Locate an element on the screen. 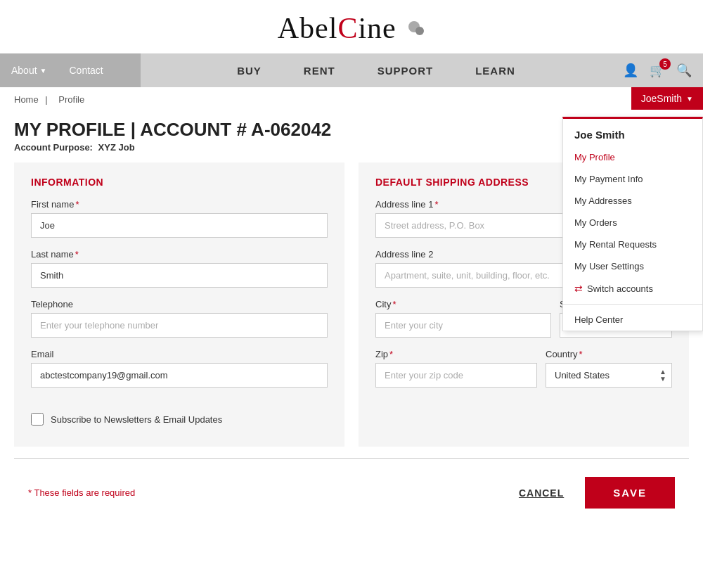 The width and height of the screenshot is (703, 588). breadcrumb-home: Home is located at coordinates (27, 100).